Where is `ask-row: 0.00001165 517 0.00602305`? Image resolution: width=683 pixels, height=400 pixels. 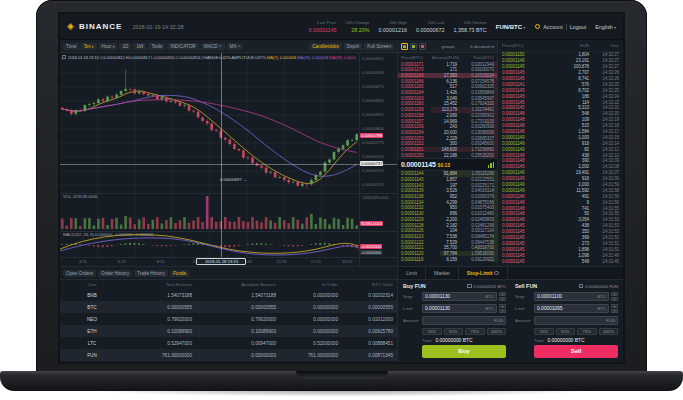
ask-row: 0.00001165 517 0.00602305 is located at coordinates (448, 87).